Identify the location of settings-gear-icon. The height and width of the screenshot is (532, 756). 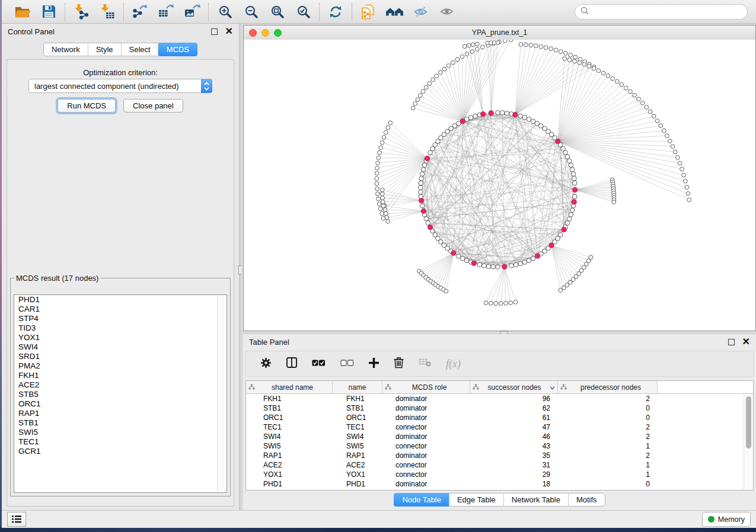
(266, 364).